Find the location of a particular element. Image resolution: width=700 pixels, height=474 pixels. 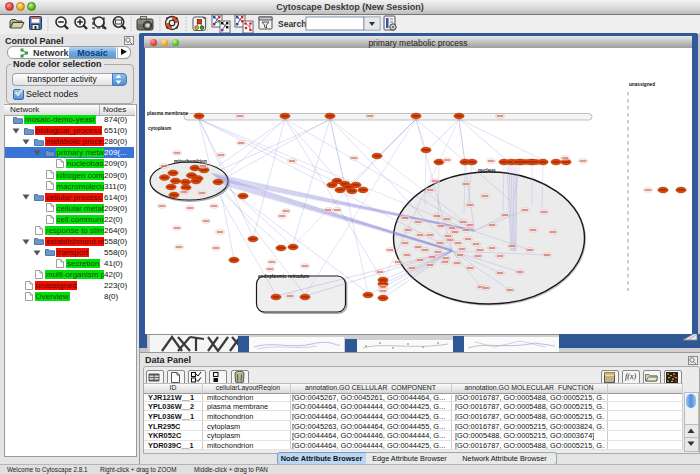

svg-text: endoplasmic reticulum is located at coordinates (284, 276).